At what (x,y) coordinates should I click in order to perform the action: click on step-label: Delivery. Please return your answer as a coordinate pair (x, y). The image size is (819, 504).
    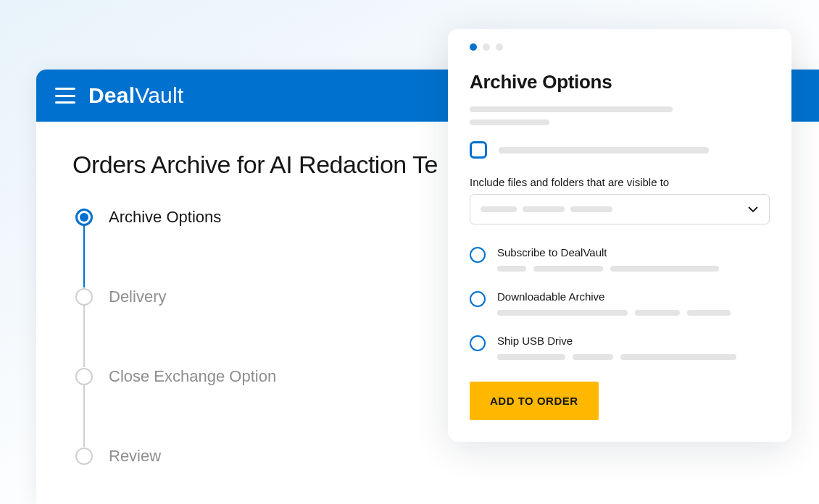
    Looking at the image, I should click on (138, 297).